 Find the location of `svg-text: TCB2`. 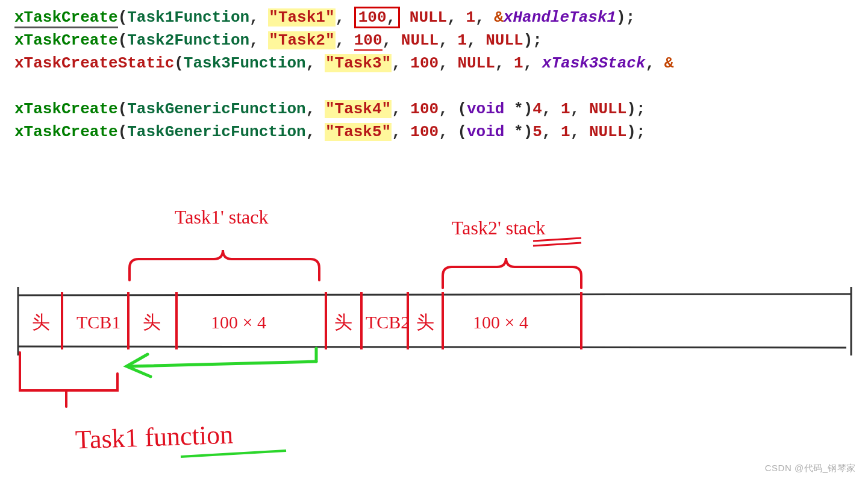

svg-text: TCB2 is located at coordinates (388, 322).